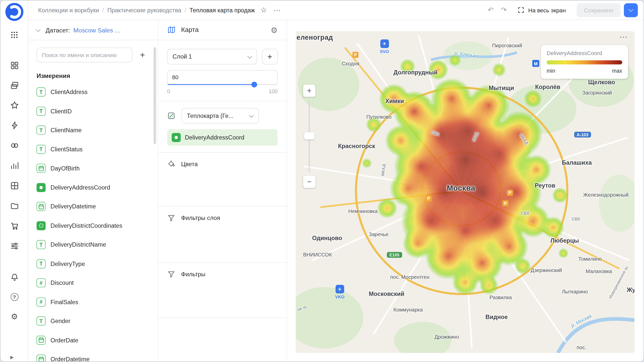  I want to click on dataset-collapse-chevron-icon, so click(38, 29).